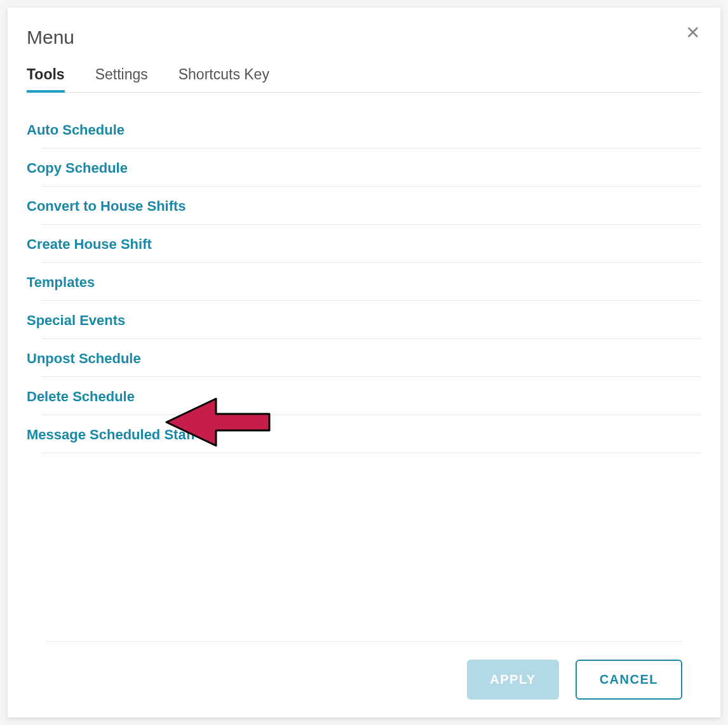  Describe the element at coordinates (84, 358) in the screenshot. I see `tool-label: Unpost Schedule` at that location.